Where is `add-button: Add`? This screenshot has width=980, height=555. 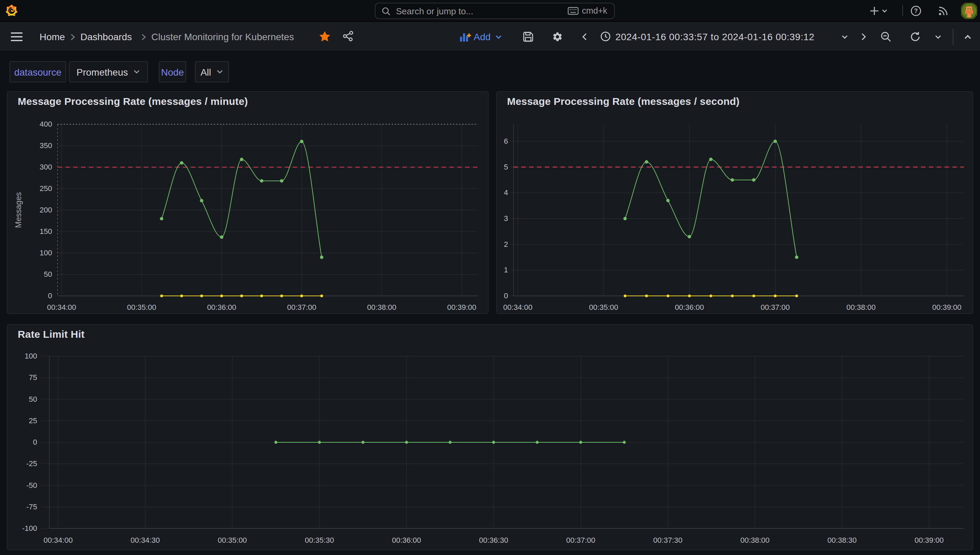 add-button: Add is located at coordinates (482, 37).